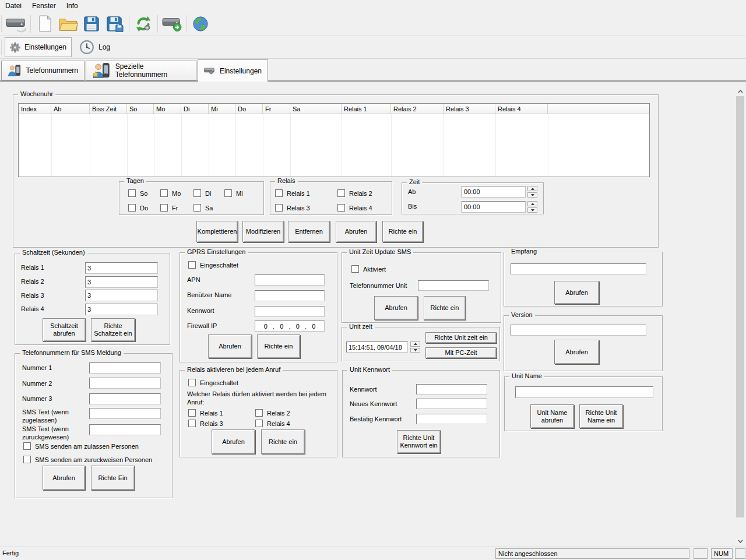 The width and height of the screenshot is (746, 560). What do you see at coordinates (273, 413) in the screenshot?
I see `checkbox-anruf-relais-2: Relais 2` at bounding box center [273, 413].